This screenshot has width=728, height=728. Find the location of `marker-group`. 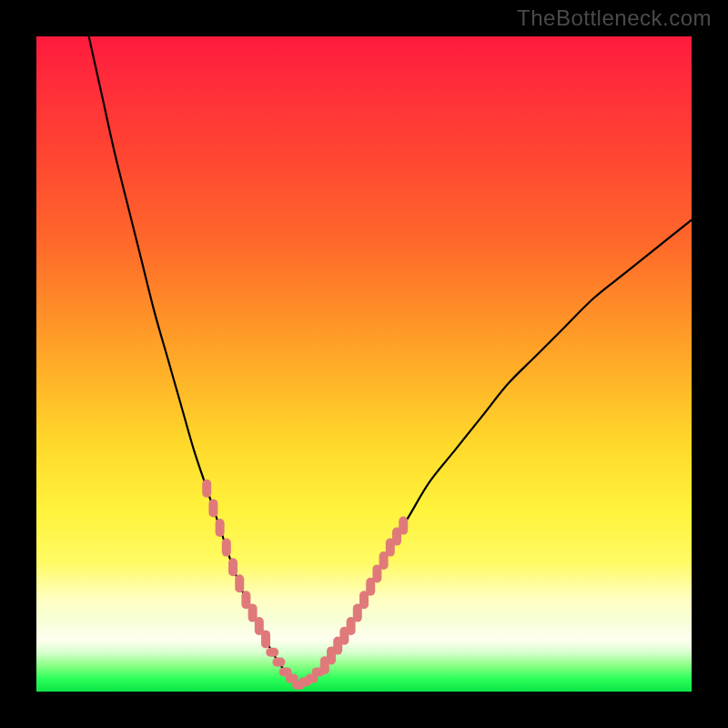

marker-group is located at coordinates (305, 584).